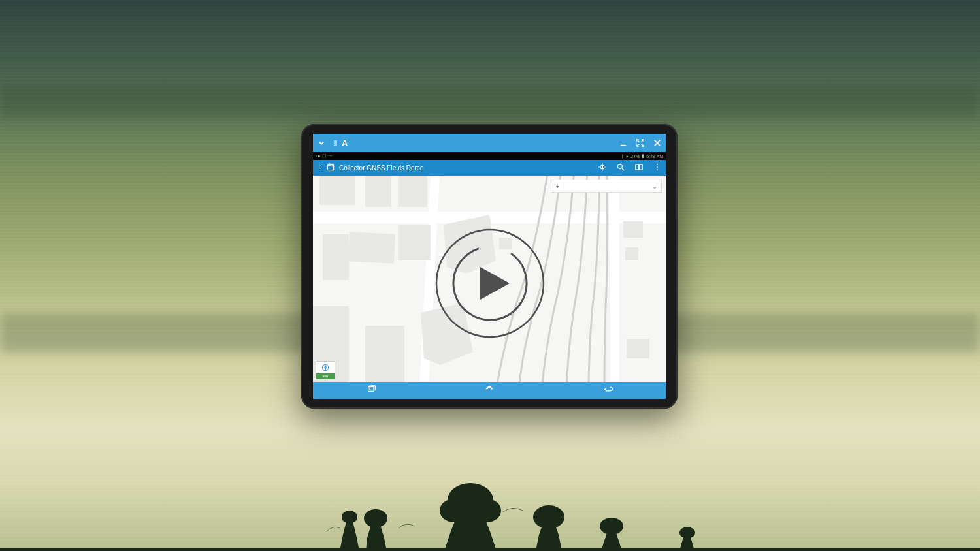 The image size is (980, 551). Describe the element at coordinates (489, 390) in the screenshot. I see `android-nav-bar` at that location.